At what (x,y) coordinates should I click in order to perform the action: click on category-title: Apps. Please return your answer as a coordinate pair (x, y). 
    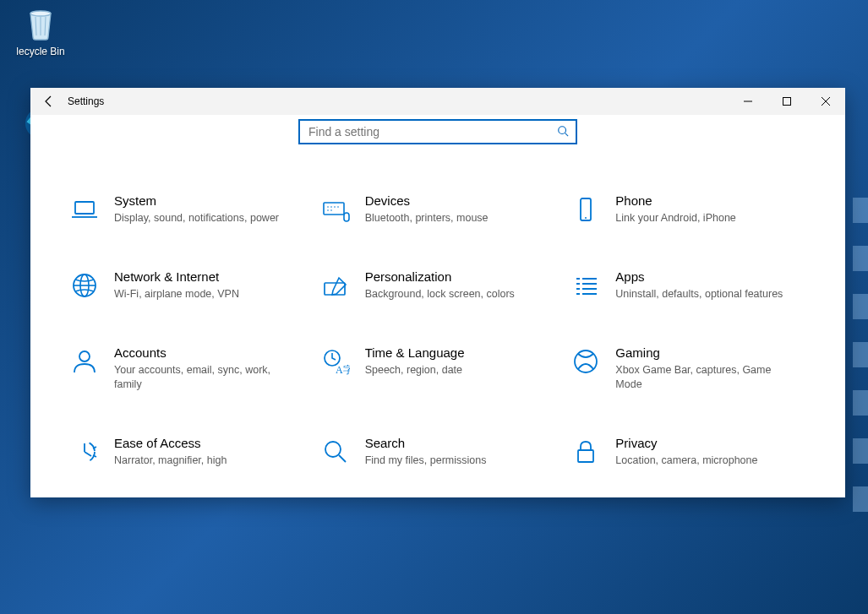
    Looking at the image, I should click on (699, 277).